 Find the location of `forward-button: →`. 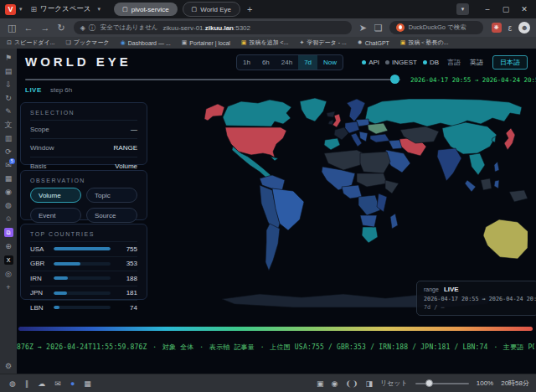

forward-button: → is located at coordinates (45, 28).